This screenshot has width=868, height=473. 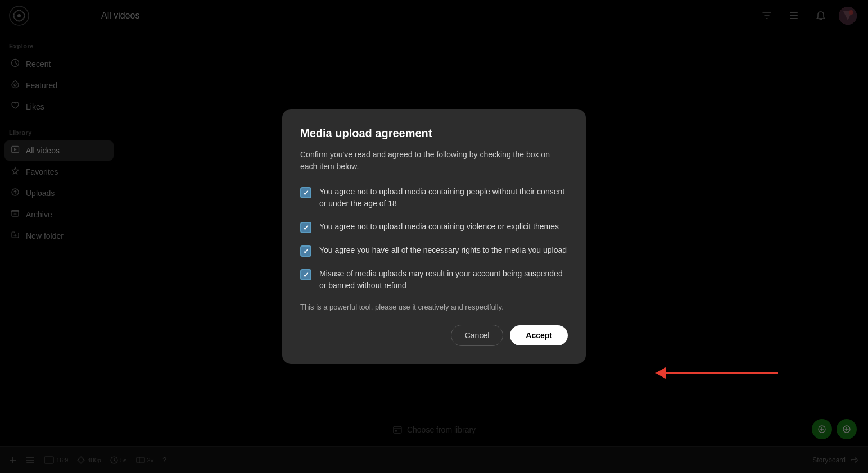 What do you see at coordinates (306, 193) in the screenshot?
I see `checkbox-1: ✓` at bounding box center [306, 193].